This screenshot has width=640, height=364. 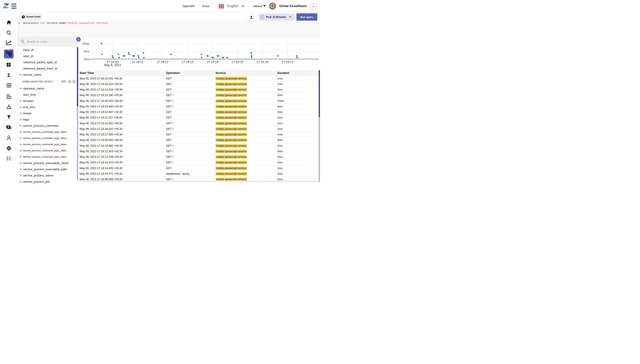 What do you see at coordinates (138, 62) in the screenshot?
I see `svg-text: 17:19:11` at bounding box center [138, 62].